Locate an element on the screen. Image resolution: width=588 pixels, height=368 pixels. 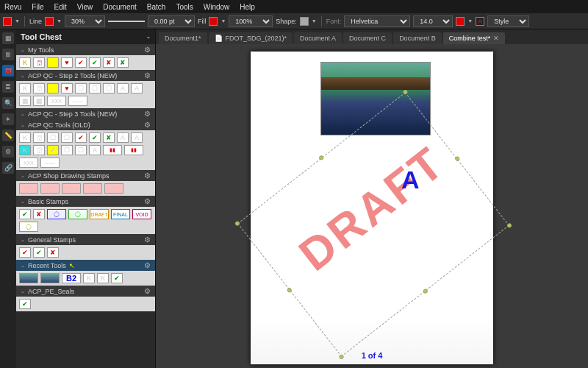
fill-color-swatch is located at coordinates (213, 21).